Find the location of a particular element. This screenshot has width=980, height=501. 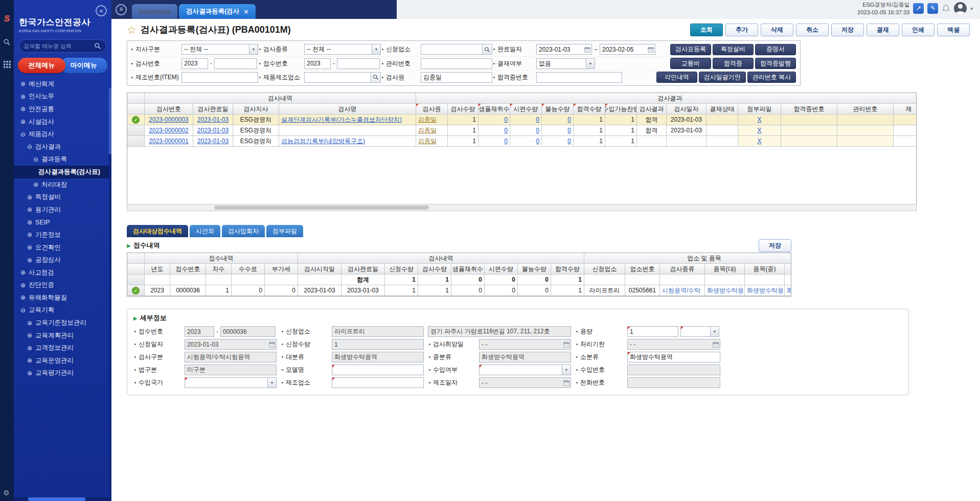

sidebar-item: ⊕SEIP is located at coordinates (62, 223).